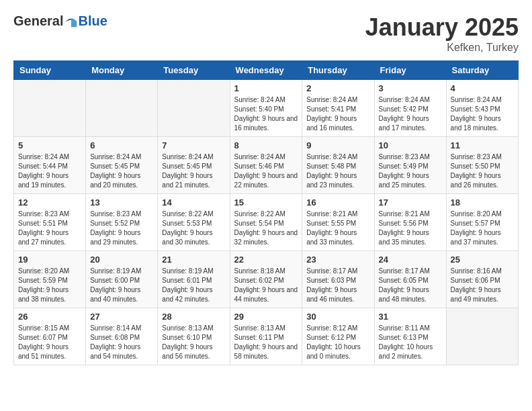 This screenshot has width=532, height=411. What do you see at coordinates (266, 109) in the screenshot?
I see `calendar-cell: 1Sunrise: 8:24 AM Sunset: 5:40 PM Daylig…` at bounding box center [266, 109].